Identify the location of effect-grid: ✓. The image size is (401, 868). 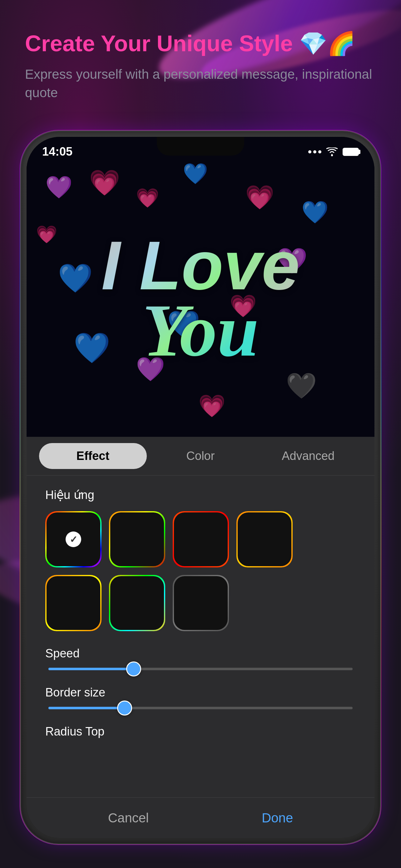
(201, 571).